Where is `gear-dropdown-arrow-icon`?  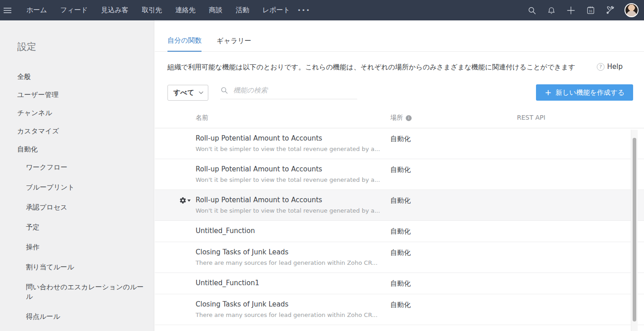
gear-dropdown-arrow-icon is located at coordinates (189, 200).